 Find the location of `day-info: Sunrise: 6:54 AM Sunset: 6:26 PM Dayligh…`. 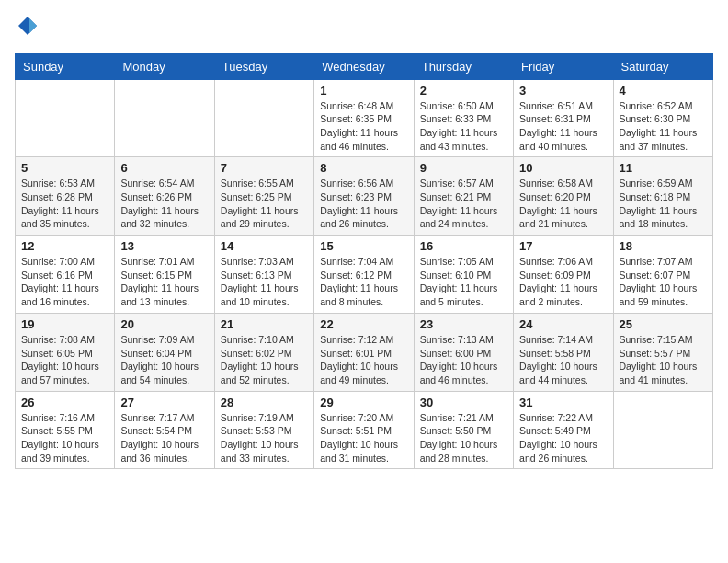

day-info: Sunrise: 6:54 AM Sunset: 6:26 PM Dayligh… is located at coordinates (164, 204).